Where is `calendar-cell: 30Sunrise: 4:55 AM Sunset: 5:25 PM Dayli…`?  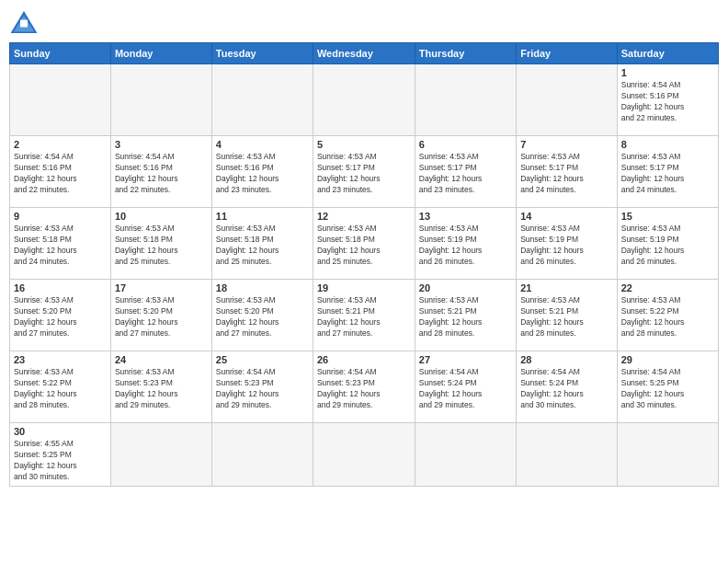 calendar-cell: 30Sunrise: 4:55 AM Sunset: 5:25 PM Dayli… is located at coordinates (61, 454).